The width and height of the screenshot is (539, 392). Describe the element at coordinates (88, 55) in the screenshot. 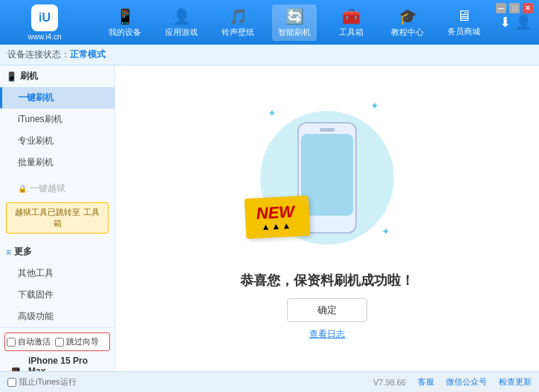

I see `subheader-mode: 正常模式` at that location.